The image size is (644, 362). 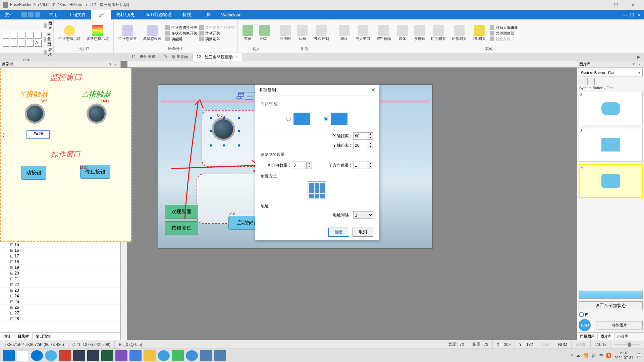 What do you see at coordinates (610, 73) in the screenshot?
I see `library-dropdown: System Button - Flat` at bounding box center [610, 73].